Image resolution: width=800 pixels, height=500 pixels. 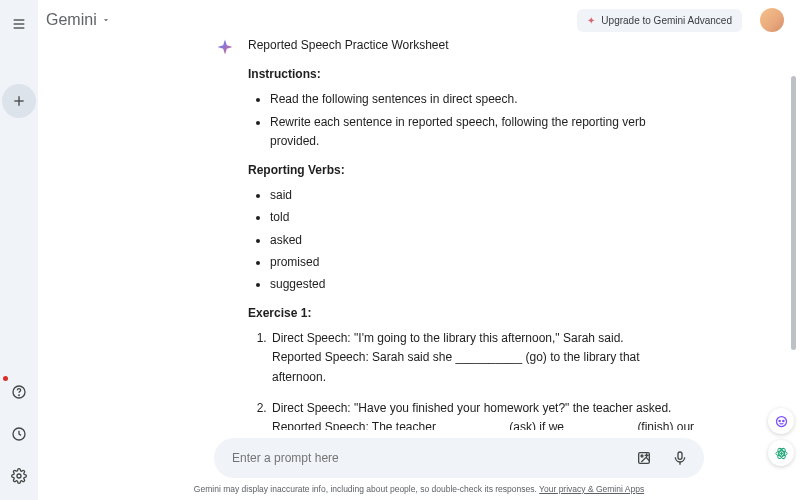 What do you see at coordinates (19, 101) in the screenshot?
I see `new-chat-button` at bounding box center [19, 101].